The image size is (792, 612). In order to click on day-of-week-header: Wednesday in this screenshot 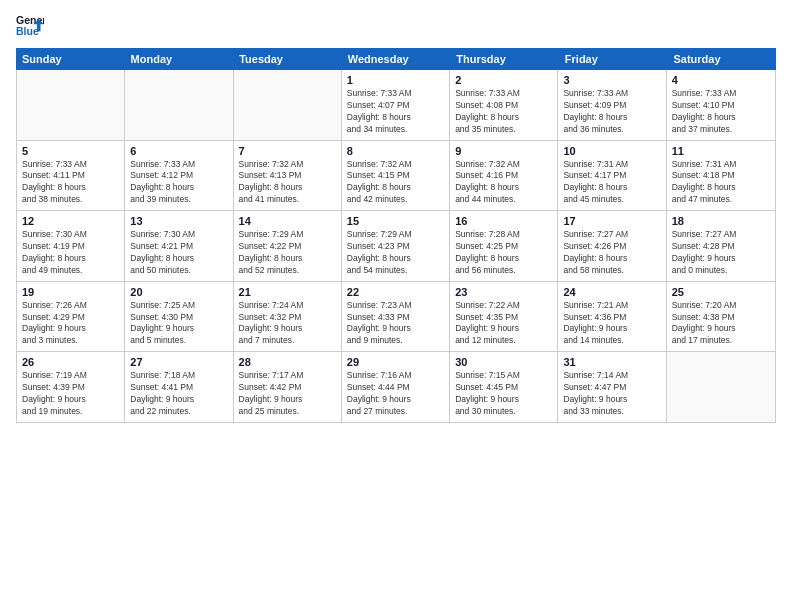, I will do `click(396, 59)`.